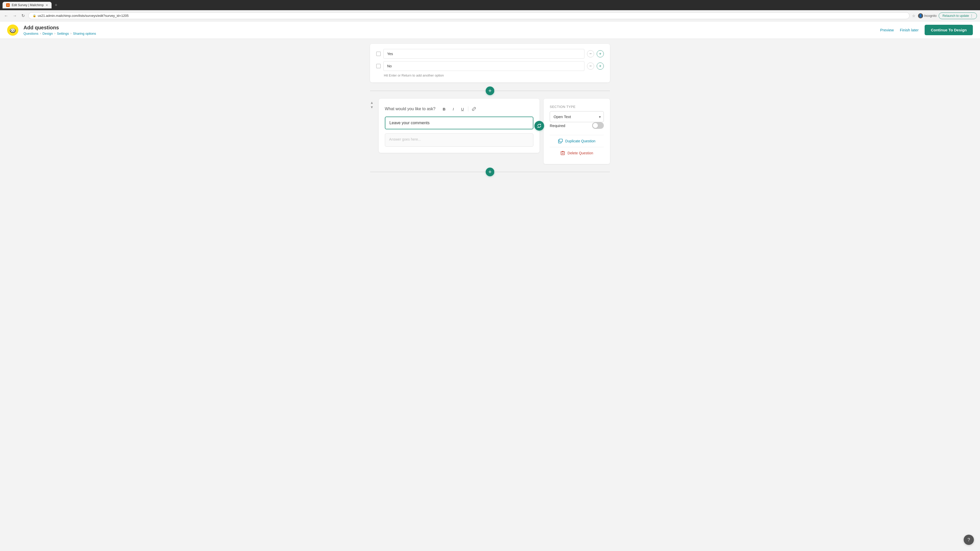  Describe the element at coordinates (539, 125) in the screenshot. I see `sync-button` at that location.